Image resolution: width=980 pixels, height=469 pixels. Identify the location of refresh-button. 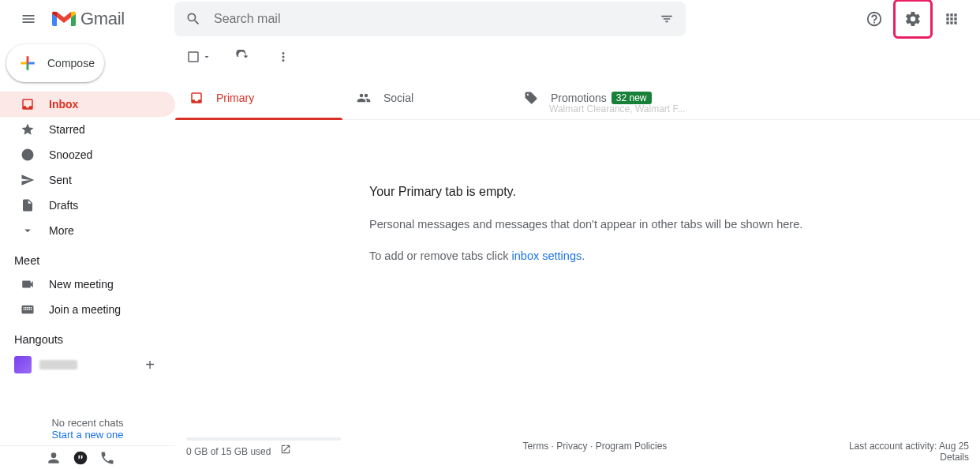
(242, 57).